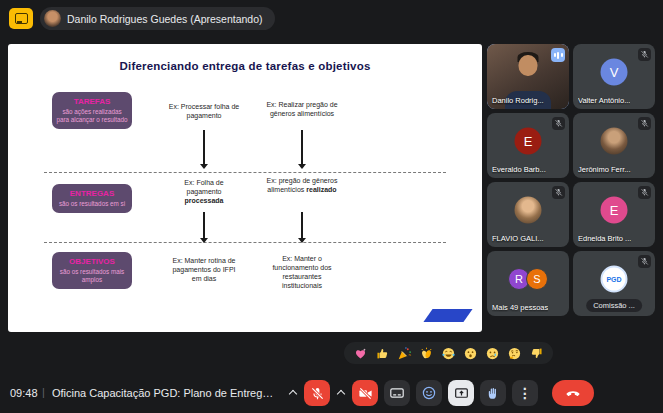  Describe the element at coordinates (518, 100) in the screenshot. I see `participant-name: Danilo Rodrig...` at that location.